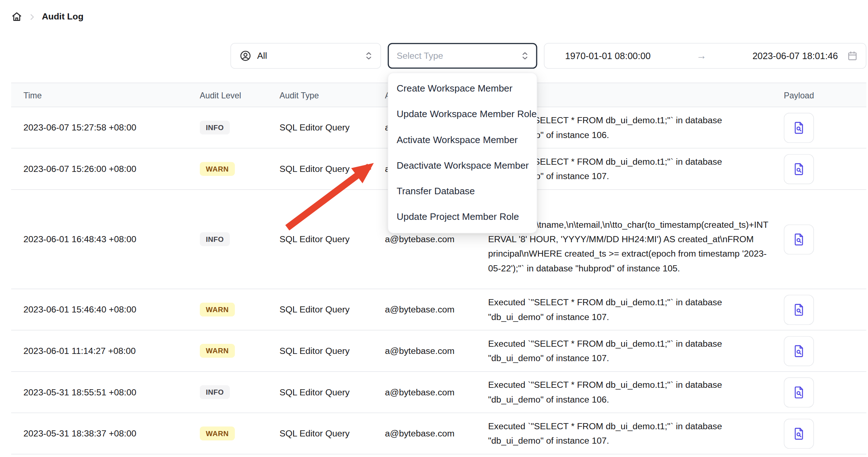  What do you see at coordinates (106, 95) in the screenshot?
I see `column-header-time: Time` at bounding box center [106, 95].